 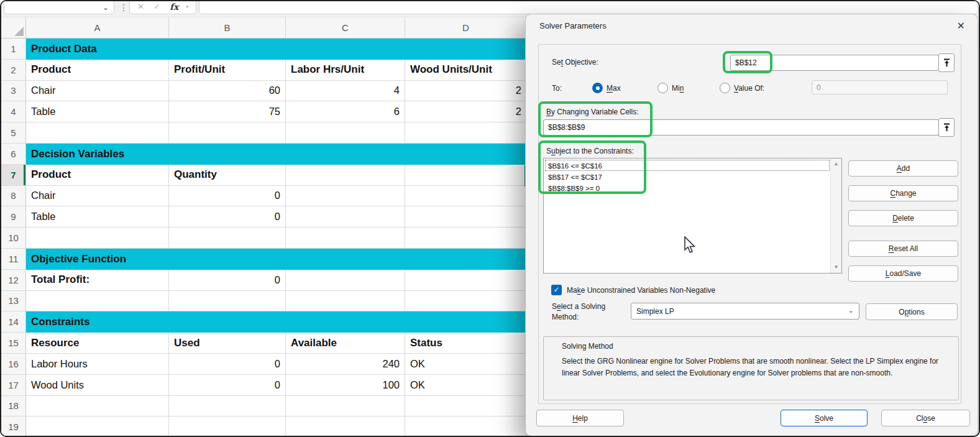 What do you see at coordinates (14, 133) in the screenshot?
I see `row-header-5: 5` at bounding box center [14, 133].